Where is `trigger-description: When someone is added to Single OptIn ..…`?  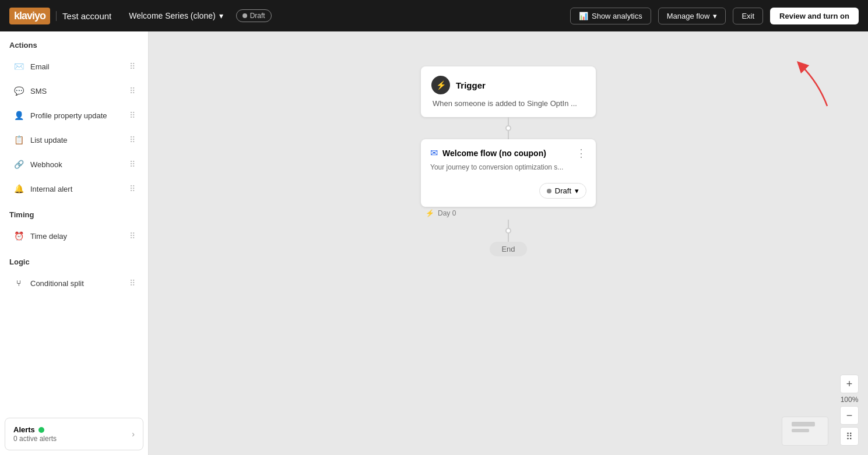 trigger-description: When someone is added to Single OptIn ..… is located at coordinates (508, 104).